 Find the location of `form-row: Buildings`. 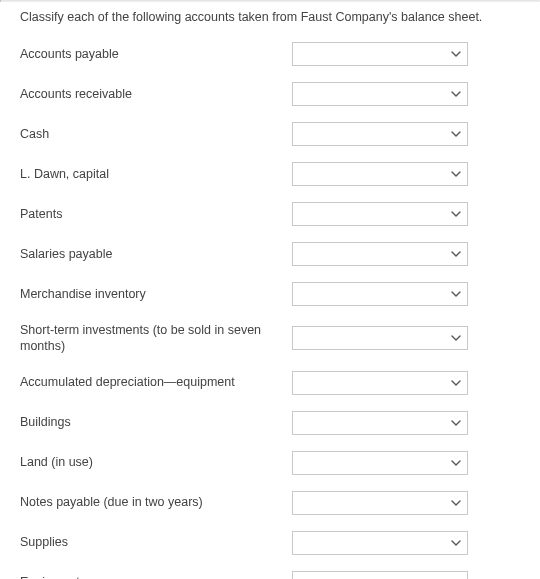

form-row: Buildings is located at coordinates (270, 423).